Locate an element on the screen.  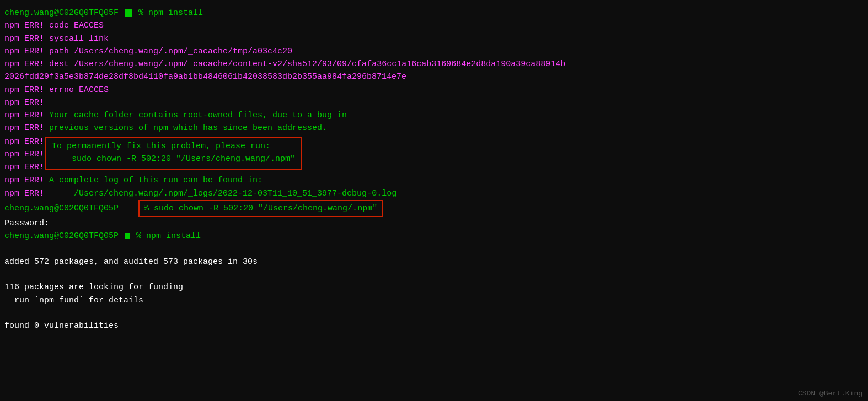
terminal-line: npm ERR! path /Users/cheng.wang/.npm/_ca… is located at coordinates (434, 52).